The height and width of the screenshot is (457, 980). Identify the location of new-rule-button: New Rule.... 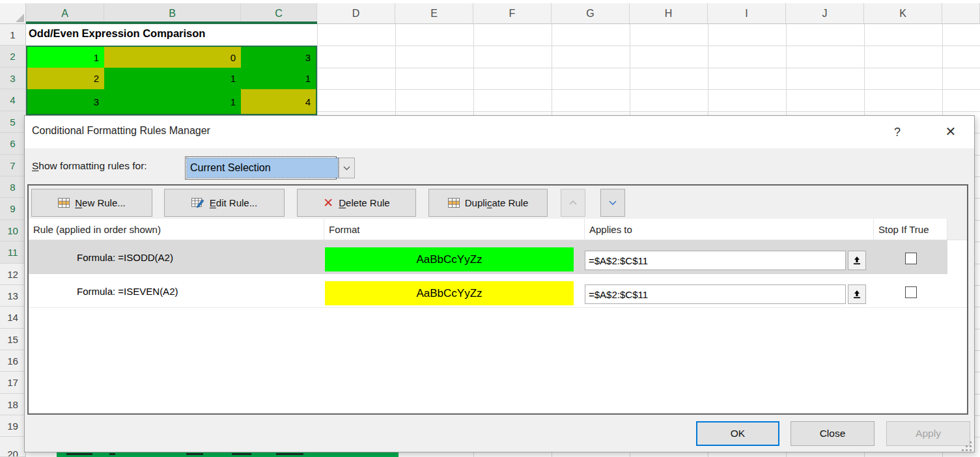
(92, 203).